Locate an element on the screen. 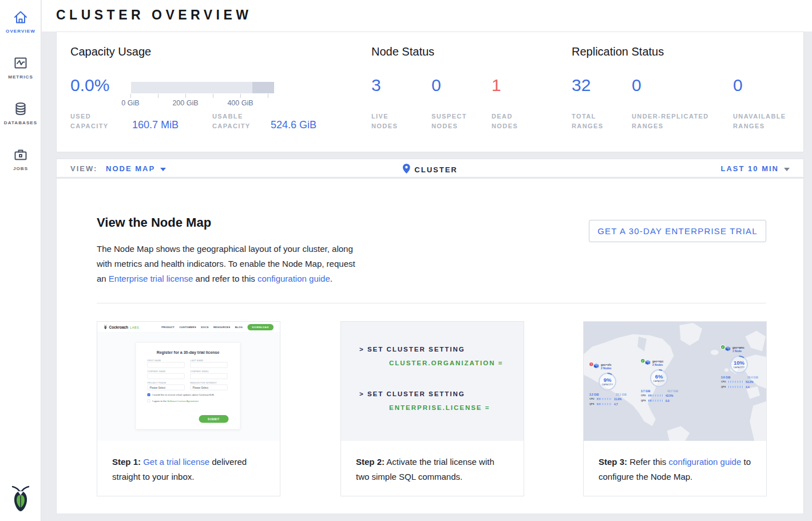 This screenshot has width=812, height=521. dead-node-badge-icon: ! is located at coordinates (592, 364).